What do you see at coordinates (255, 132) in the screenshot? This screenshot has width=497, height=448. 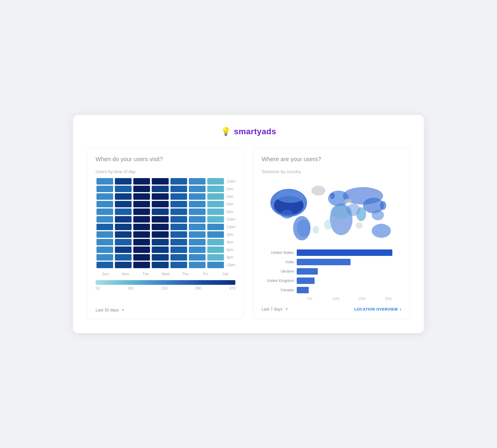 I see `logo-text: smartyads` at bounding box center [255, 132].